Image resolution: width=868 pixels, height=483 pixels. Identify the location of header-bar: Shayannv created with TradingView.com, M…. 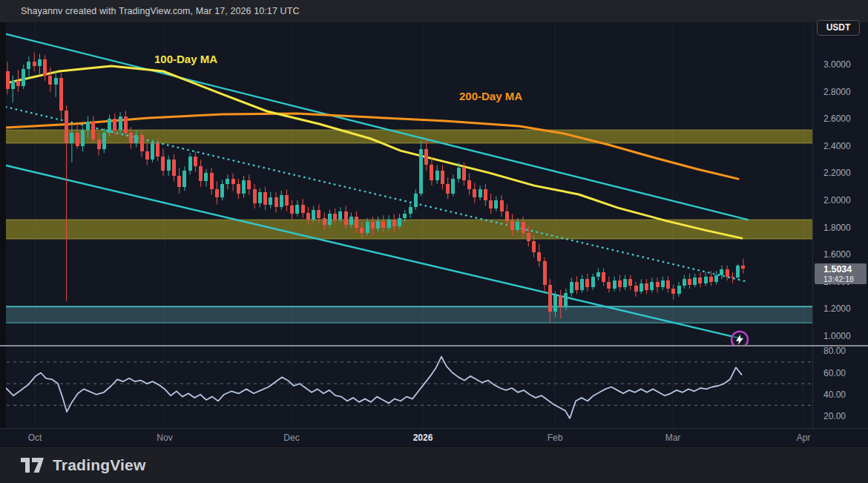
(434, 11).